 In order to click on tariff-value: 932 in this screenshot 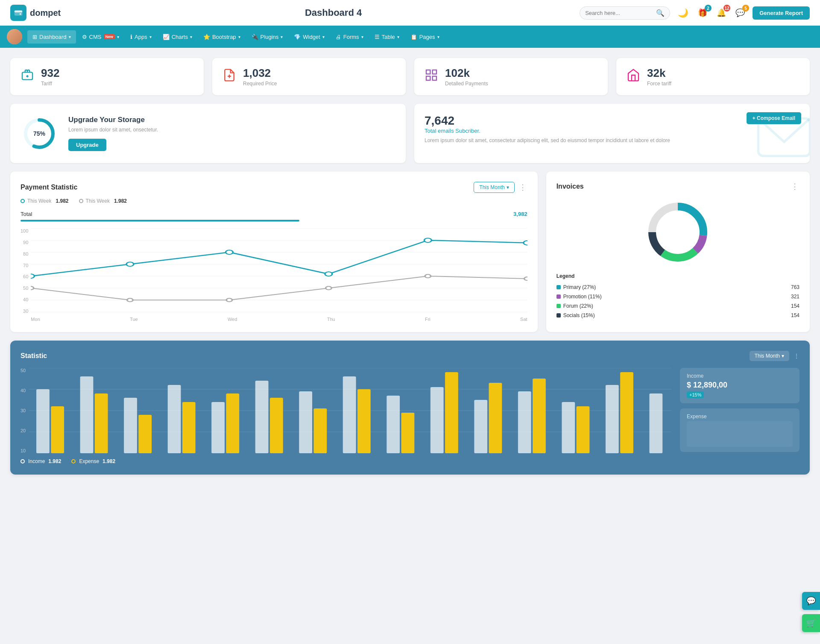, I will do `click(50, 73)`.